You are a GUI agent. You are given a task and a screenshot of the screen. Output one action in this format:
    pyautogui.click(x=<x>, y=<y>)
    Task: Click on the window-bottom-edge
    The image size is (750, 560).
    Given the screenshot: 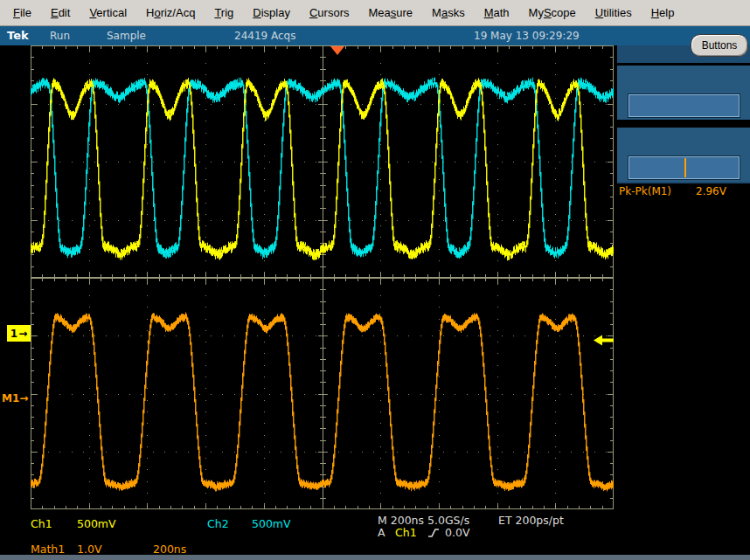 What is the action you would take?
    pyautogui.click(x=375, y=557)
    